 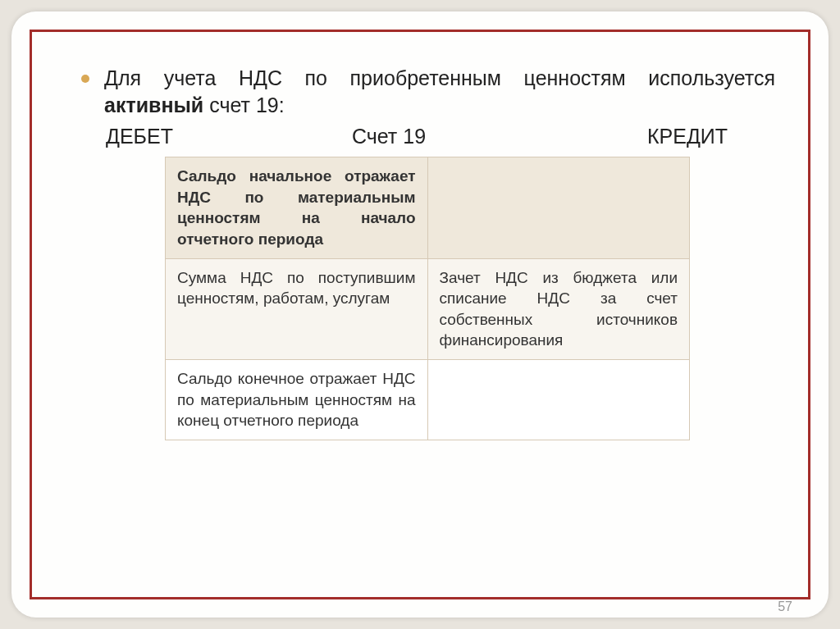 What do you see at coordinates (440, 78) in the screenshot?
I see `intro-before: Для учета НДС по приобретенным ценностям…` at bounding box center [440, 78].